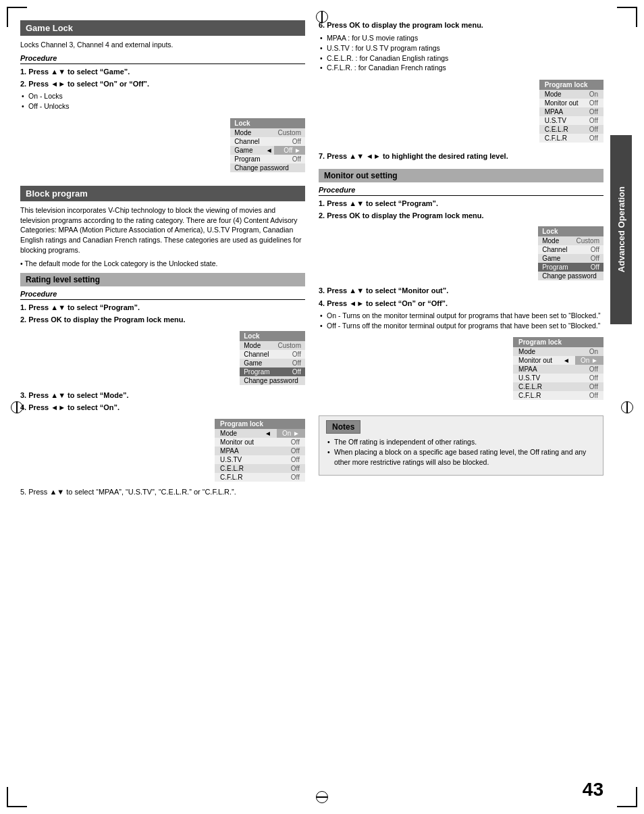 Image resolution: width=644 pixels, height=814 pixels. What do you see at coordinates (343, 427) in the screenshot?
I see `notes-header: Notes` at bounding box center [343, 427].